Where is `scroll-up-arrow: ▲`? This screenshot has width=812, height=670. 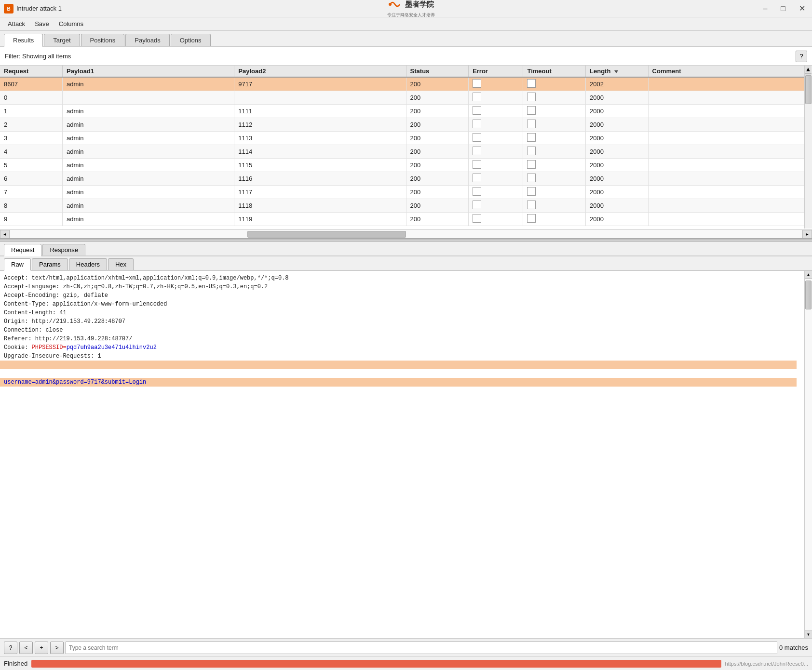
scroll-up-arrow: ▲ is located at coordinates (808, 69).